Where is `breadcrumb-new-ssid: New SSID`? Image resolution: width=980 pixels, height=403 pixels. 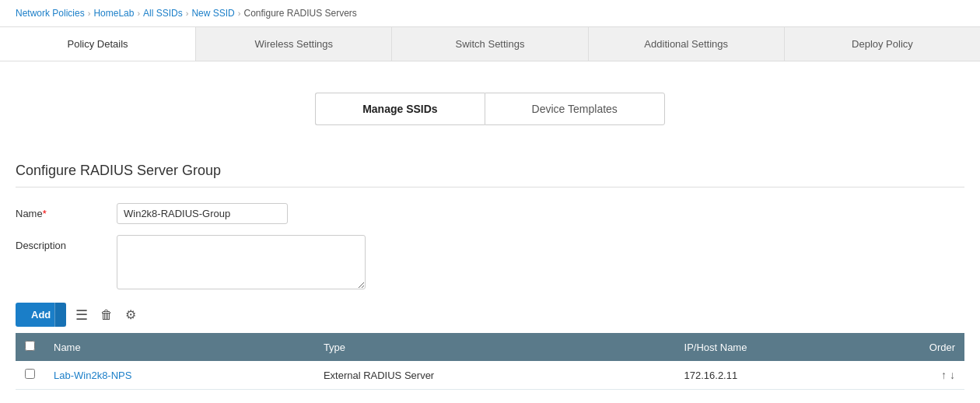 breadcrumb-new-ssid: New SSID is located at coordinates (213, 13).